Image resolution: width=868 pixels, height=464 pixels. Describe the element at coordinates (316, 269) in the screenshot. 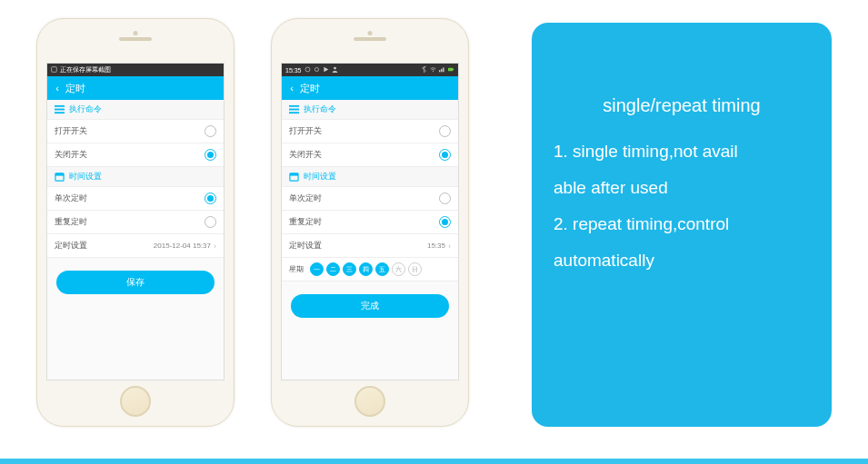

I see `day-toggle: 一` at that location.